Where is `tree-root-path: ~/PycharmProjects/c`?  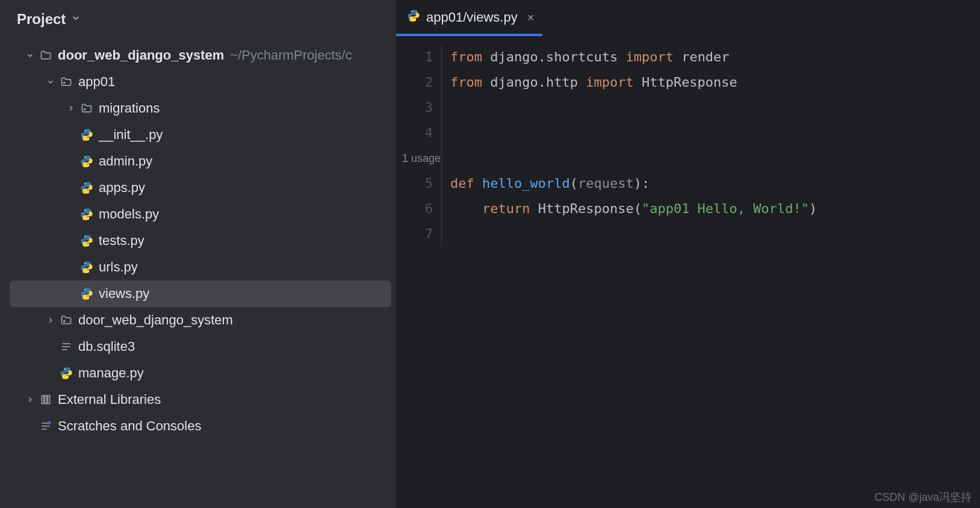
tree-root-path: ~/PycharmProjects/c is located at coordinates (291, 55).